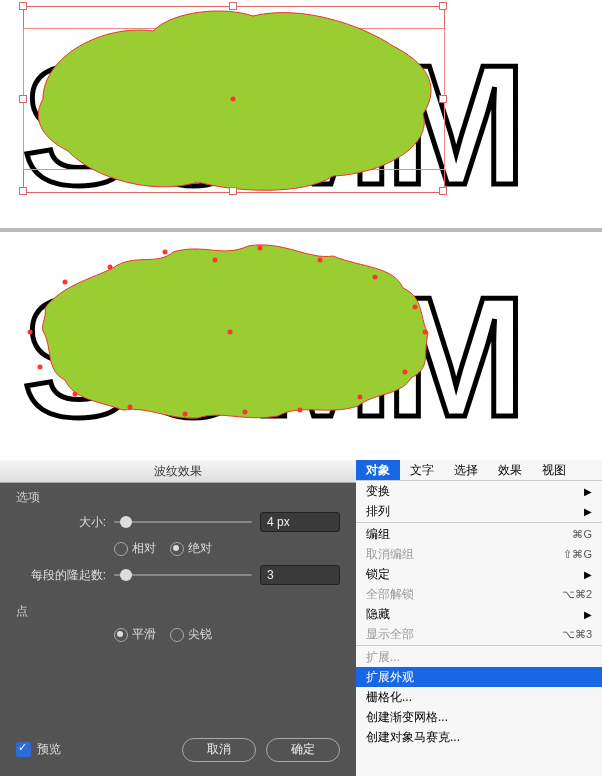  I want to click on smooth-radio, so click(121, 635).